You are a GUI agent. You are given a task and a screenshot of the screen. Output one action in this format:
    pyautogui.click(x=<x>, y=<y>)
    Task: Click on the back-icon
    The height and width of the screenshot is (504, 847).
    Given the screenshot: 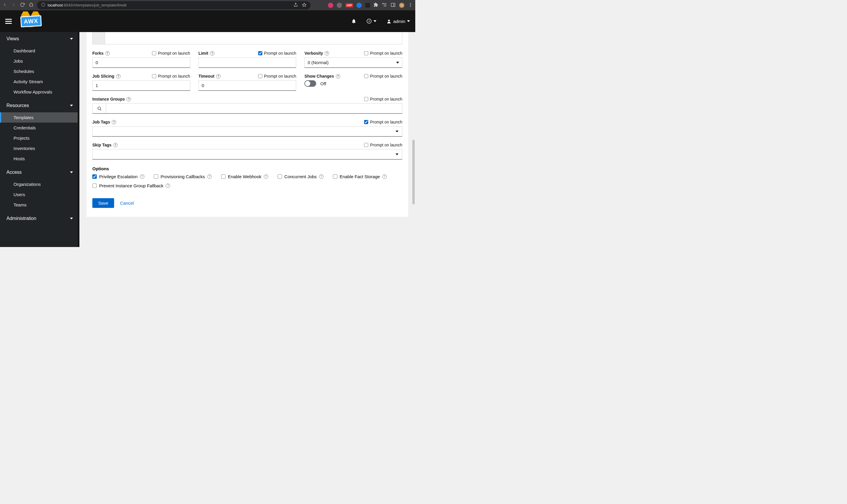 What is the action you would take?
    pyautogui.click(x=5, y=5)
    